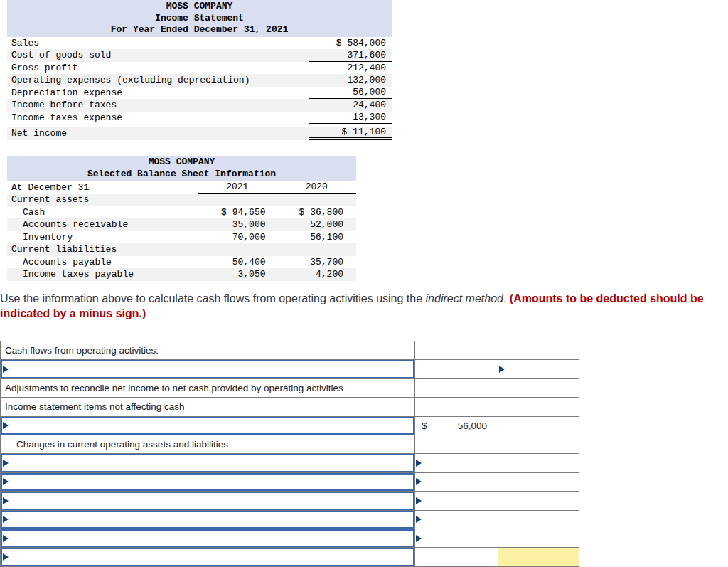 The width and height of the screenshot is (728, 567). What do you see at coordinates (182, 213) in the screenshot?
I see `balance-sheet-row: Cash$ 94,650$ 36,800` at bounding box center [182, 213].